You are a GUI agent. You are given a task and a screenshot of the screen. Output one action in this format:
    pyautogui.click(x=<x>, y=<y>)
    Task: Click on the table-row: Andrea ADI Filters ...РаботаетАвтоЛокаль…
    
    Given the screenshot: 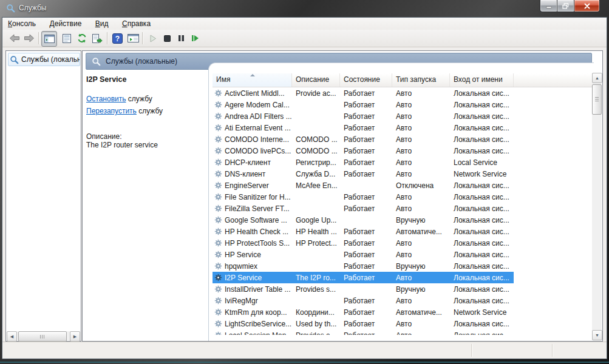 What is the action you would take?
    pyautogui.click(x=363, y=116)
    